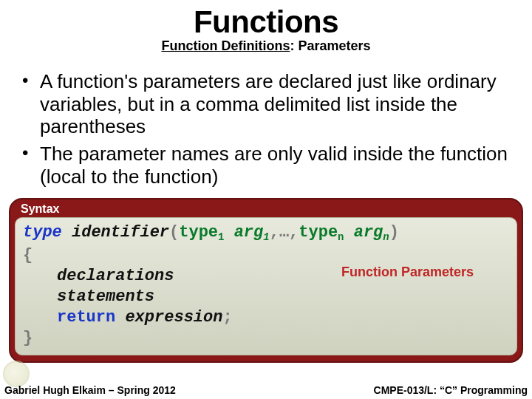 The image size is (532, 399). Describe the element at coordinates (115, 276) in the screenshot. I see `body-declarations: declarations` at that location.